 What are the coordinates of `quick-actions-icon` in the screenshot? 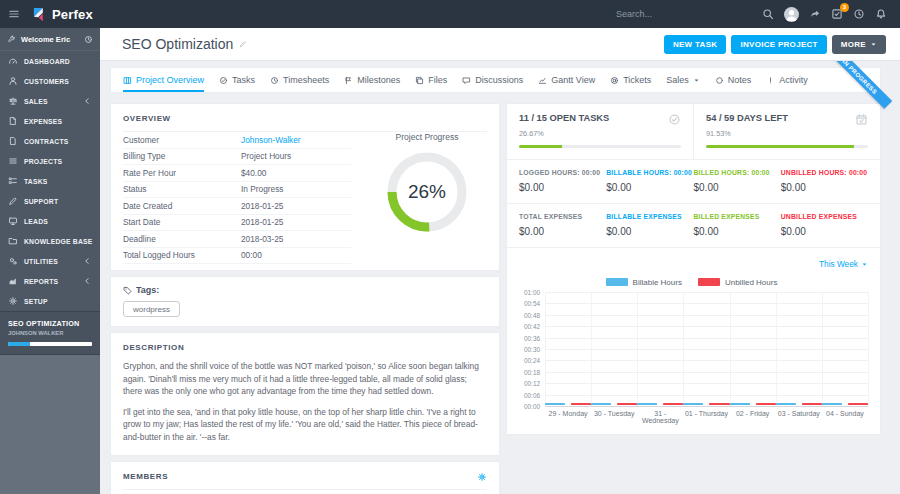 It's located at (815, 14).